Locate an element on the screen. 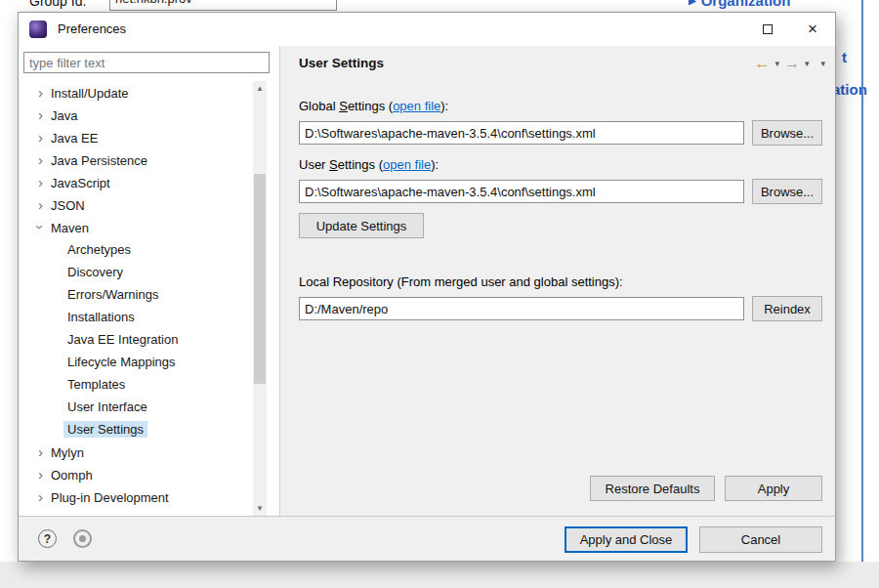 This screenshot has width=879, height=588. close-icon: × is located at coordinates (813, 29).